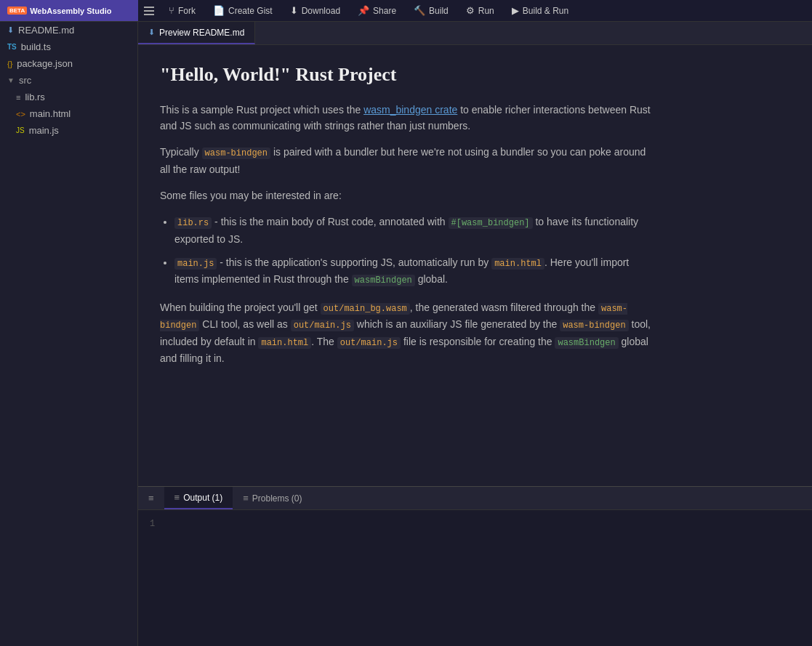  What do you see at coordinates (505, 307) in the screenshot?
I see `p4-text1: , the generated wasm filtered through th…` at bounding box center [505, 307].